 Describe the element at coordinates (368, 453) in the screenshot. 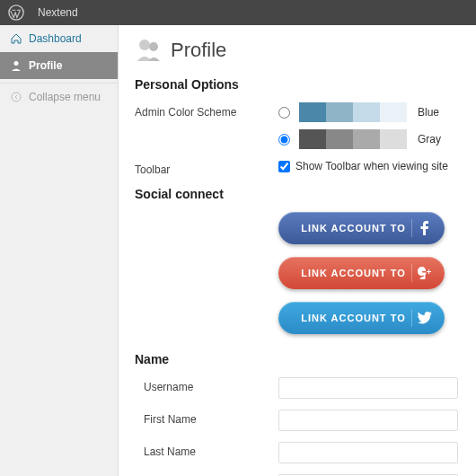

I see `last-name-input` at that location.